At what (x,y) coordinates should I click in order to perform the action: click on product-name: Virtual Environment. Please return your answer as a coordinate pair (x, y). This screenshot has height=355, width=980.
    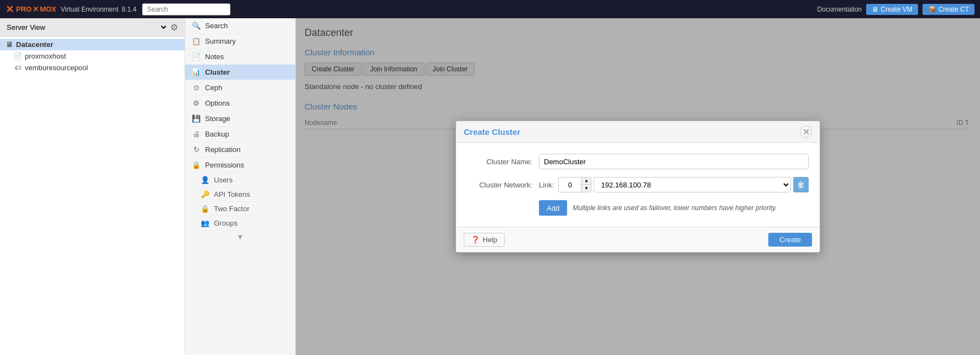
    Looking at the image, I should click on (90, 9).